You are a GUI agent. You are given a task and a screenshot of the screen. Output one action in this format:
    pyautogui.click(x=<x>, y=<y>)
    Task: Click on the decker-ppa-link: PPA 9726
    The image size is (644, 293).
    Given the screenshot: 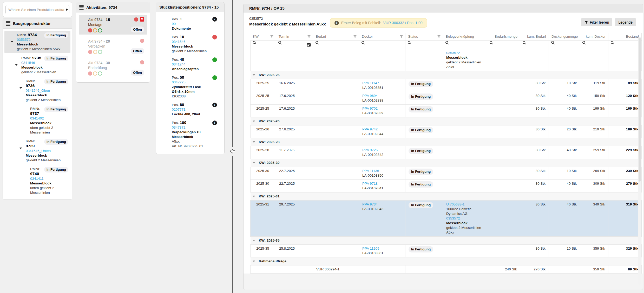 What is the action you would take?
    pyautogui.click(x=370, y=150)
    